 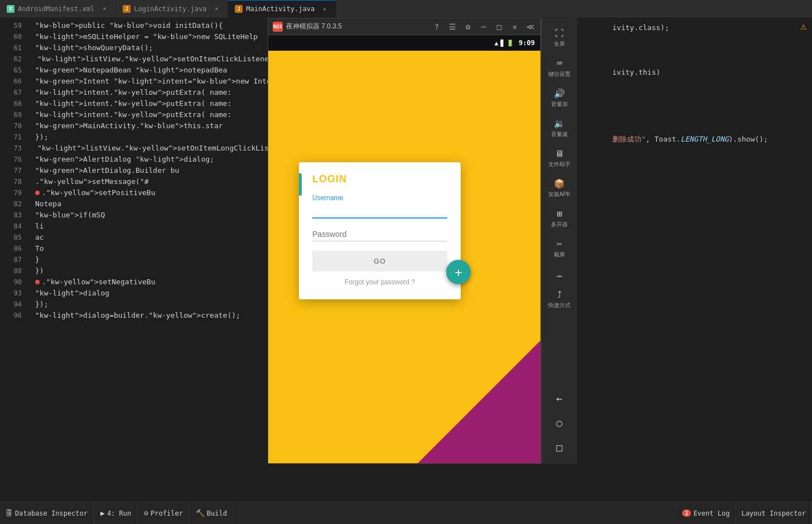 I want to click on event-log-label: Event Log, so click(x=712, y=513).